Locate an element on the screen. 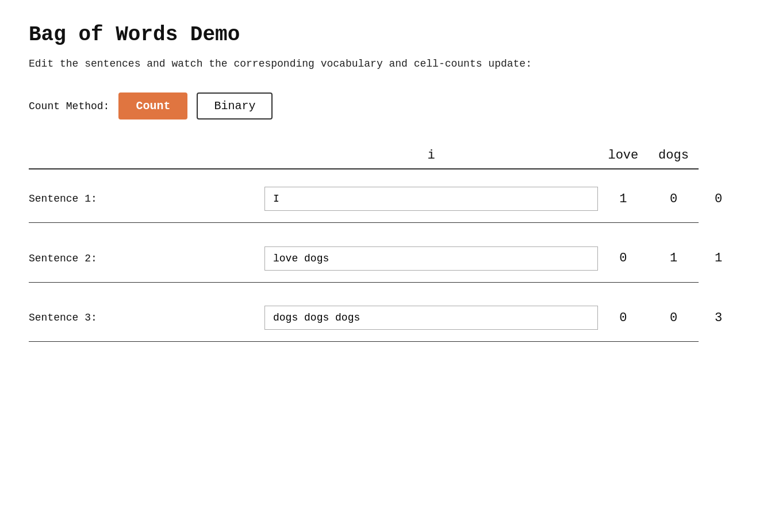  count-cell-1-3: 0 is located at coordinates (719, 196).